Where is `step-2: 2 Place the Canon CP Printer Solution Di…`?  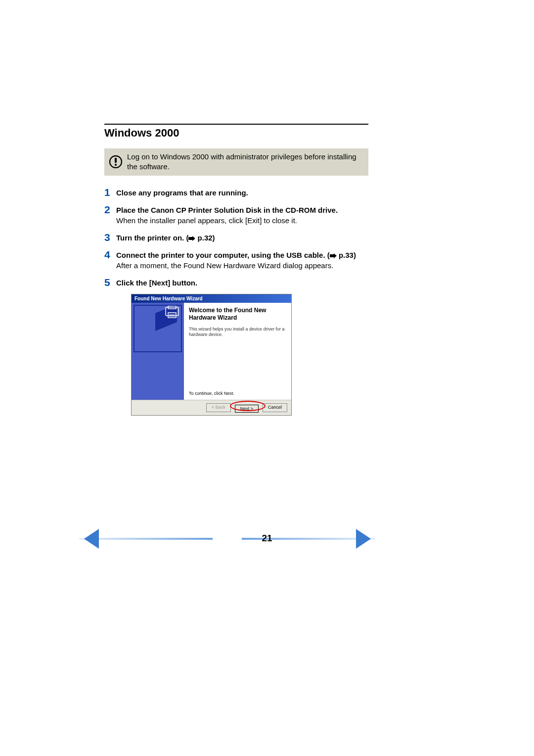 step-2: 2 Place the Canon CP Printer Solution Di… is located at coordinates (236, 215).